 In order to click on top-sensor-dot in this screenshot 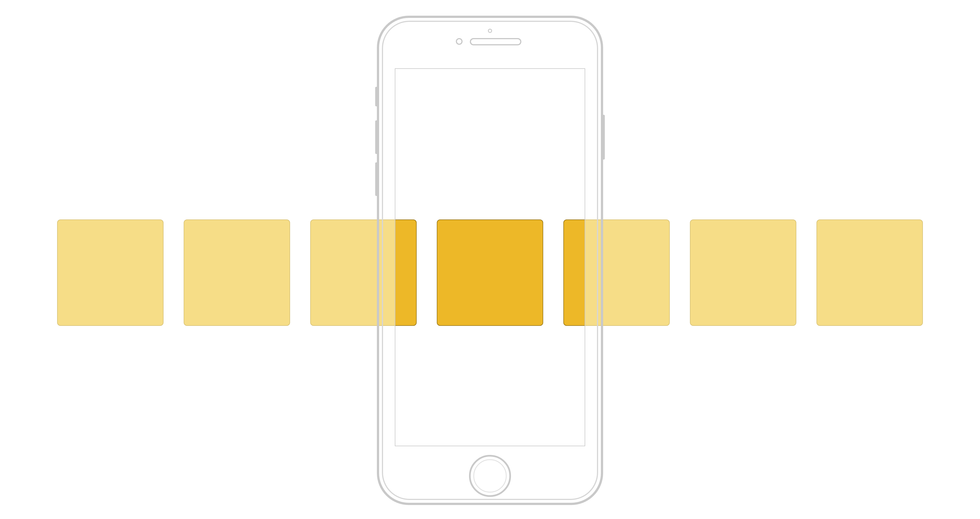, I will do `click(490, 31)`.